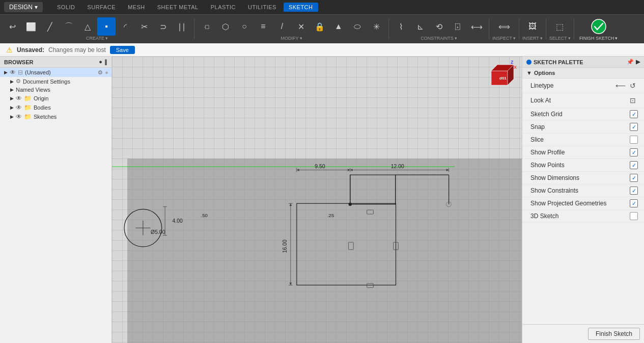 The height and width of the screenshot is (343, 644). I want to click on triangle2-icon: ▲, so click(339, 27).